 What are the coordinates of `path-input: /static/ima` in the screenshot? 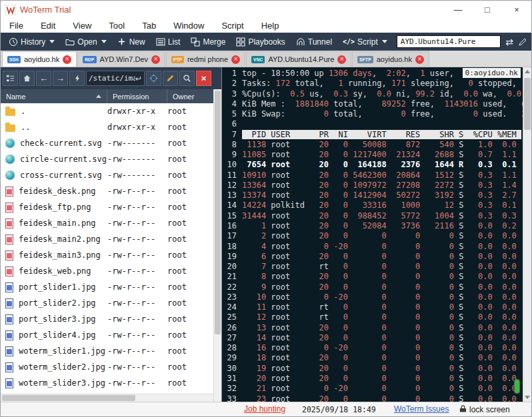 It's located at (112, 79).